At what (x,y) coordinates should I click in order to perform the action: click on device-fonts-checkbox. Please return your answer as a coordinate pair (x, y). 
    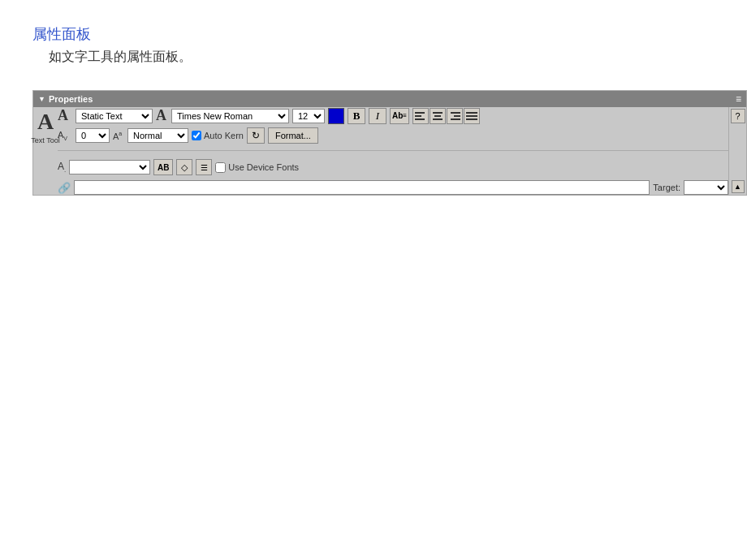
    Looking at the image, I should click on (221, 167).